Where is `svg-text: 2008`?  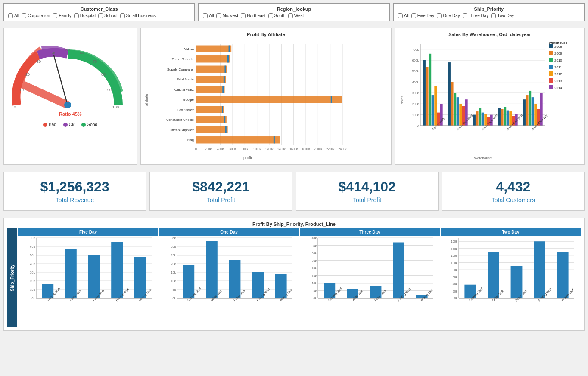
svg-text: 2008 is located at coordinates (558, 46).